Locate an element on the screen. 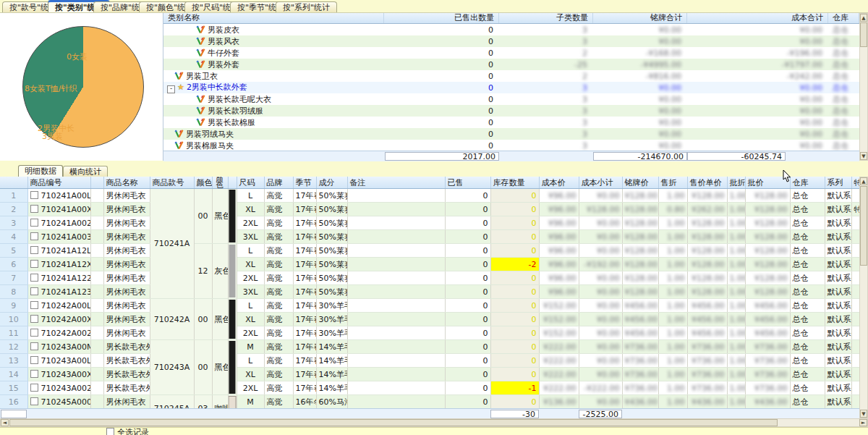 This screenshot has height=435, width=868. scroll-left-icon: ◄ is located at coordinates (4, 423).